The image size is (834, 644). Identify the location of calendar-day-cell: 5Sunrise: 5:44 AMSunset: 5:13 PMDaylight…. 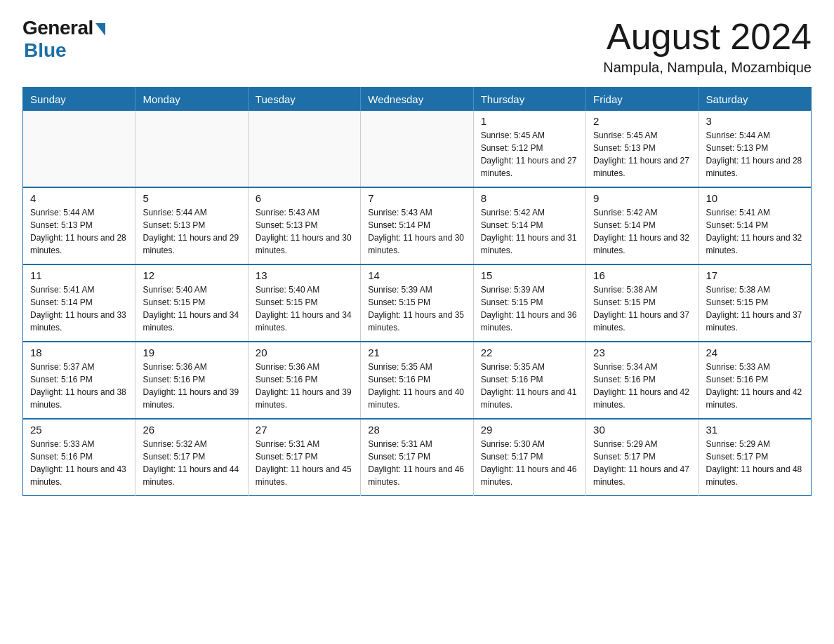
(192, 226).